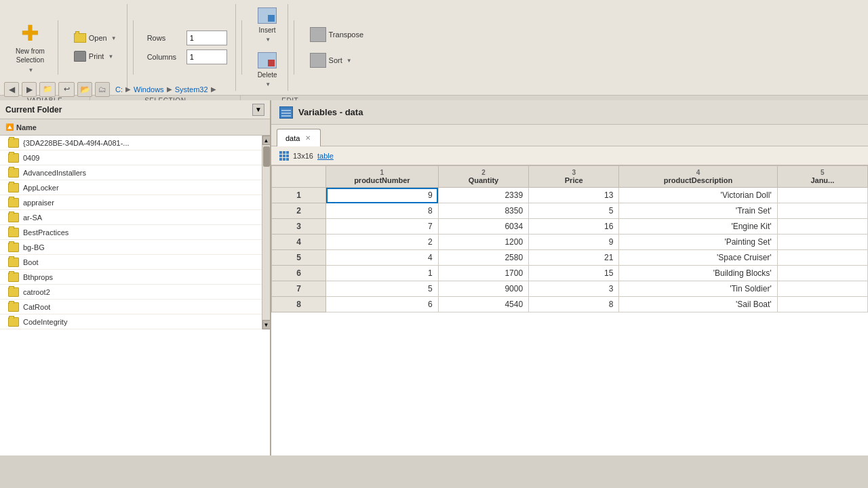 The width and height of the screenshot is (868, 488). Describe the element at coordinates (698, 243) in the screenshot. I see `cell: 'Painting Set'` at that location.